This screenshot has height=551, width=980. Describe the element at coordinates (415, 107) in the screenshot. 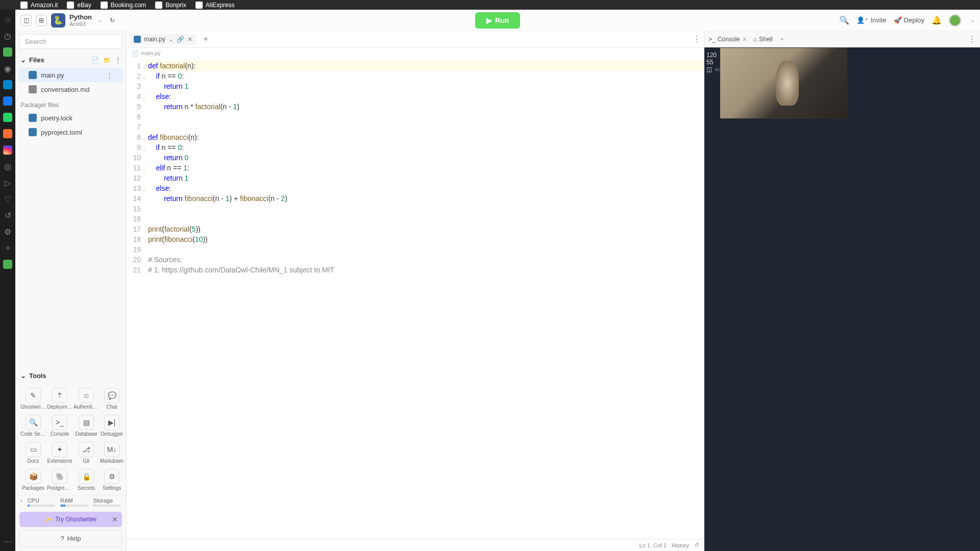

I see `code-line: 5 return n * factorial(n - 1)` at that location.